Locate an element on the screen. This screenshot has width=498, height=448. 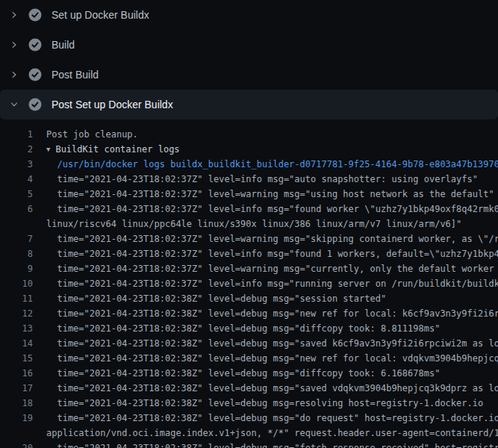
log-line: 13 ▼ time="2021-04-23T18:02:38Z" level=d… is located at coordinates (249, 329).